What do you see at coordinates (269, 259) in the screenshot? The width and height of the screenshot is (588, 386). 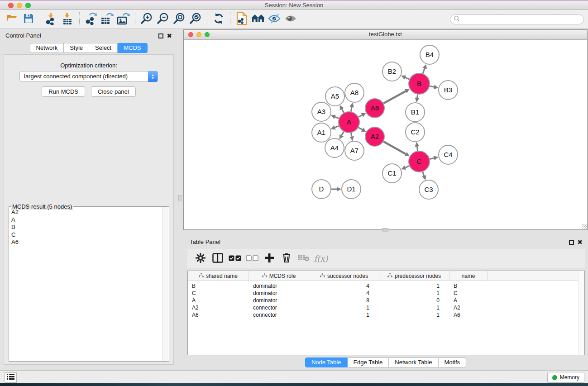 I see `add-column-button` at bounding box center [269, 259].